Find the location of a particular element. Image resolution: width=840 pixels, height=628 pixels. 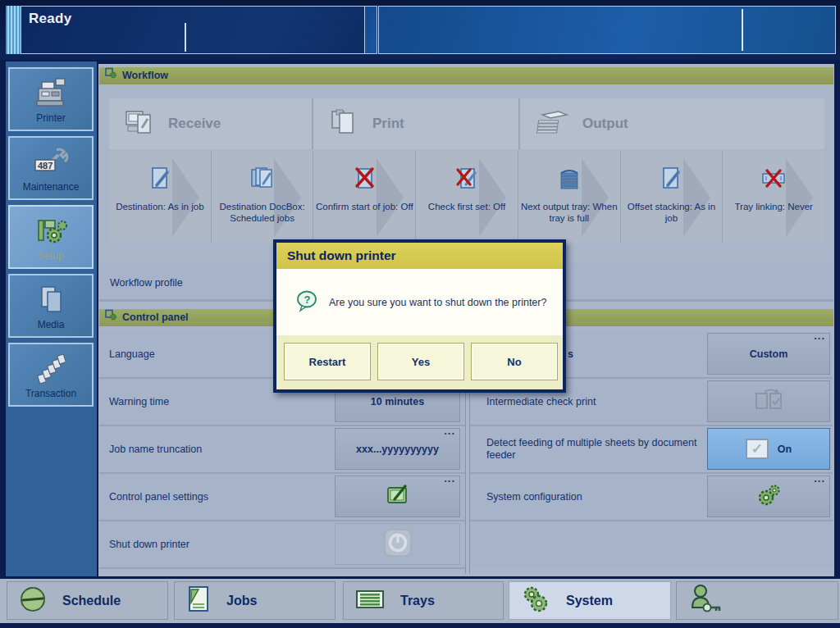

no-button: No is located at coordinates (514, 362).